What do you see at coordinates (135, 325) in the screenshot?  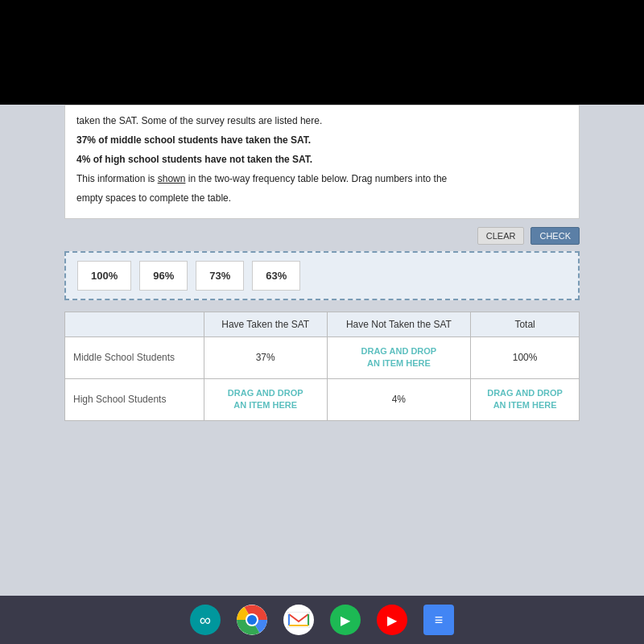 I see `col-header-empty` at bounding box center [135, 325].